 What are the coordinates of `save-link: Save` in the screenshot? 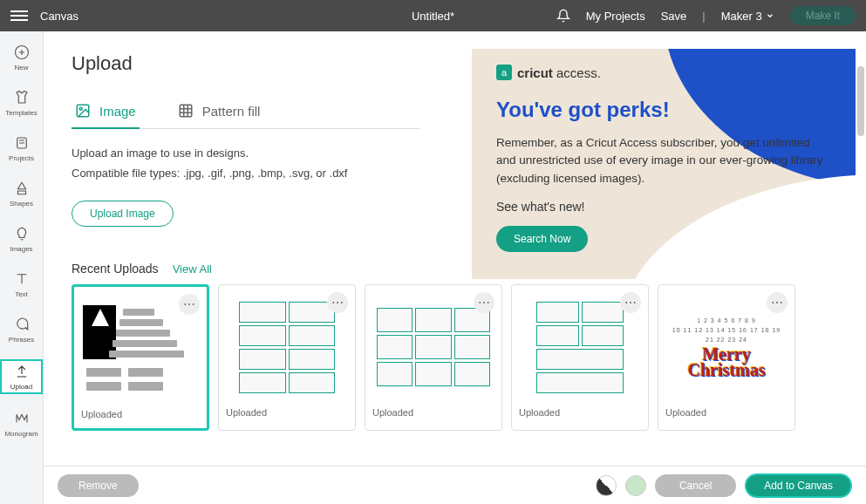 It's located at (674, 16).